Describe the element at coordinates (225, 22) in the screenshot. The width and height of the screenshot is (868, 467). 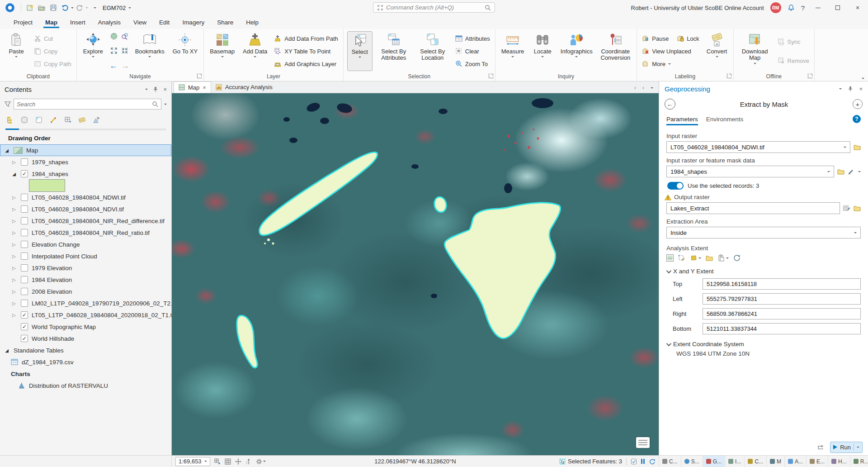
I see `tab-share: Share` at that location.